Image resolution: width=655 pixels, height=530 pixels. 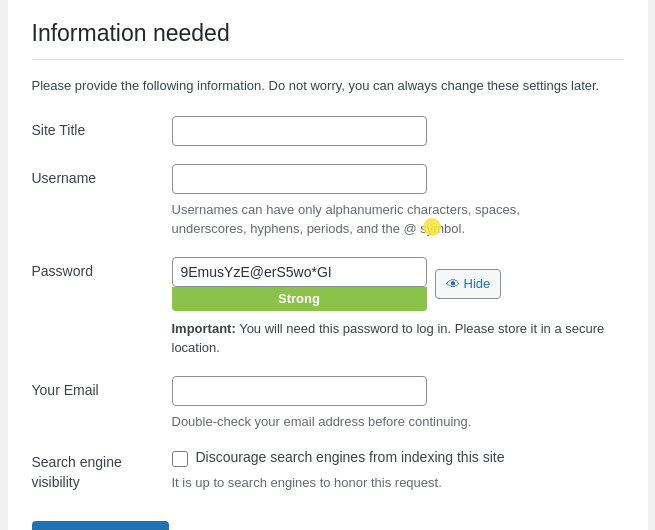 What do you see at coordinates (300, 284) in the screenshot?
I see `password-wrapper: 9EmusYzE@erS5wo*GI Strong` at bounding box center [300, 284].